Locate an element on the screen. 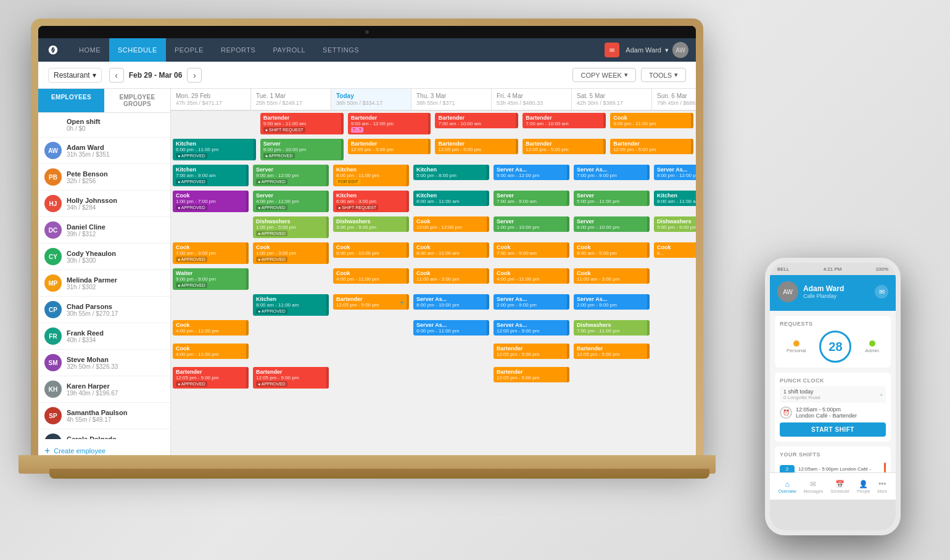  nav-schedule: SCHEDULE is located at coordinates (138, 50).